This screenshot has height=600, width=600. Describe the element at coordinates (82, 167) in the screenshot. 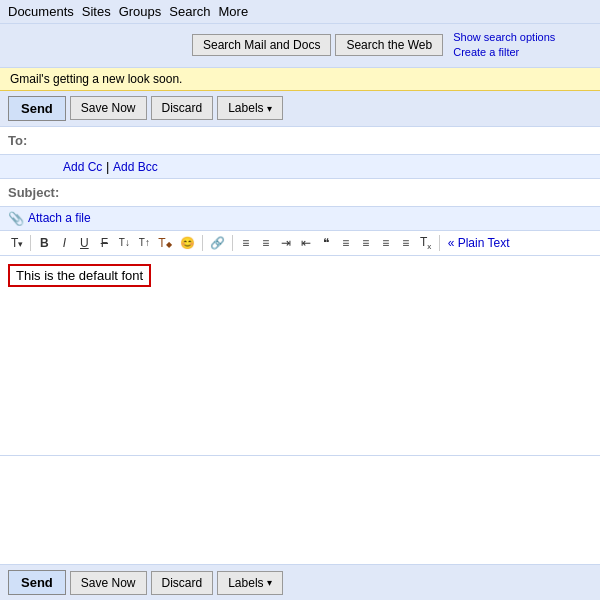

I see `add-cc-link: Add Cc` at that location.